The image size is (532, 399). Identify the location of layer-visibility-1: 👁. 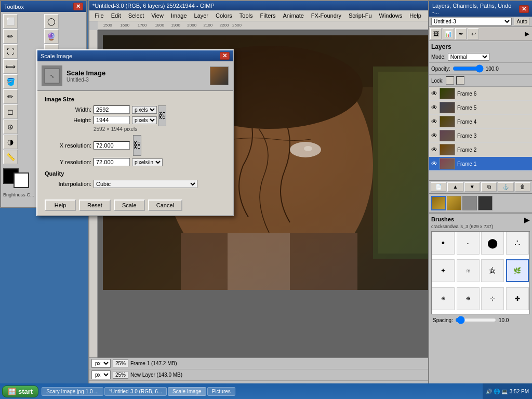
(434, 108).